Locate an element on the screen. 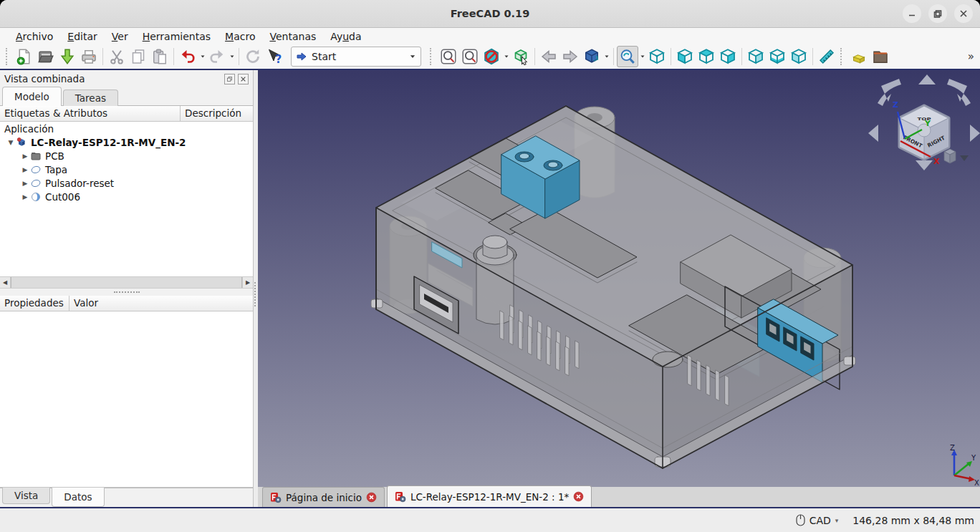  cut-button is located at coordinates (117, 57).